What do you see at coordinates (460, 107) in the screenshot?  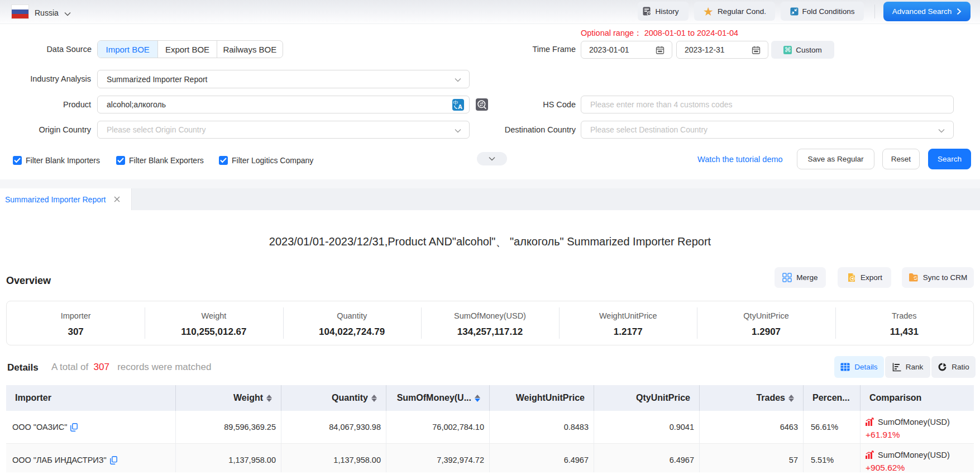 I see `svg-text: A` at bounding box center [460, 107].